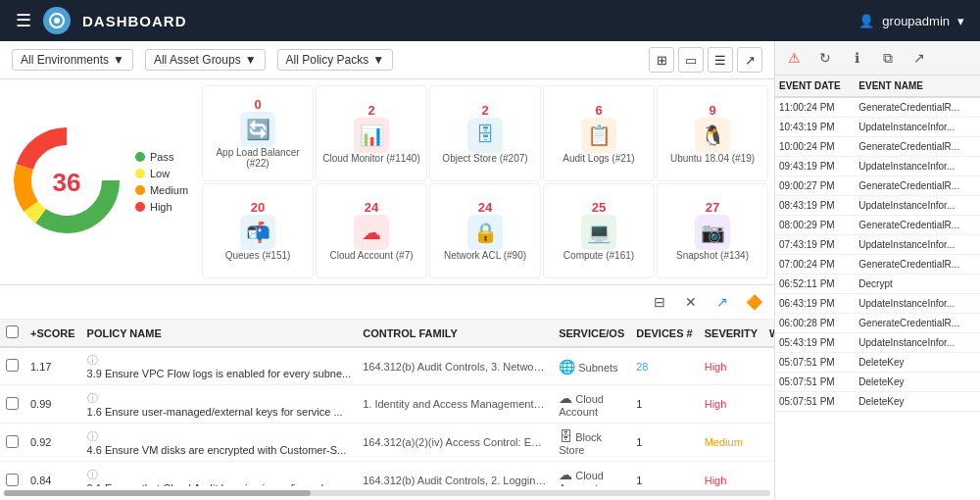 This screenshot has width=980, height=500. I want to click on asset-icon-7: 🔒, so click(485, 232).